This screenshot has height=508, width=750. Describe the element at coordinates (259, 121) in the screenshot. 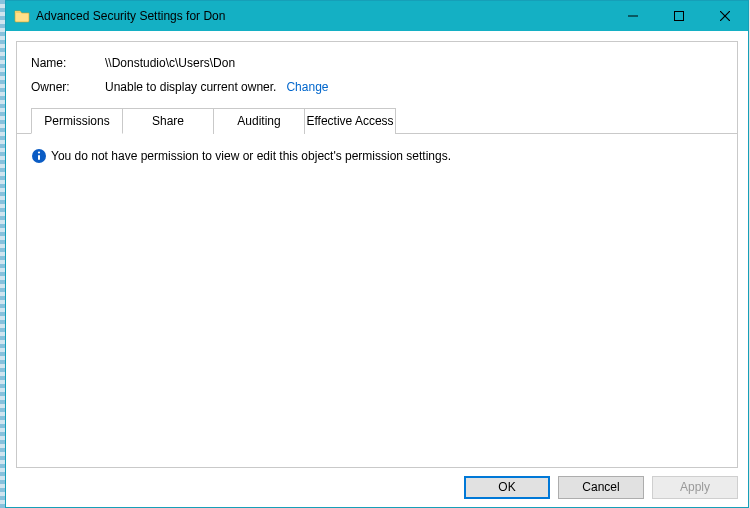

I see `tab-auditing: Auditing` at that location.